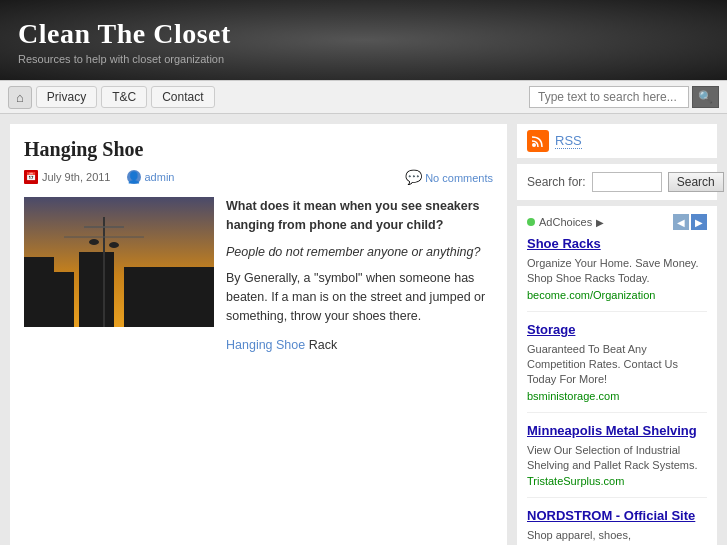 Image resolution: width=727 pixels, height=545 pixels. Describe the element at coordinates (160, 177) in the screenshot. I see `post-author-link: admin` at that location.